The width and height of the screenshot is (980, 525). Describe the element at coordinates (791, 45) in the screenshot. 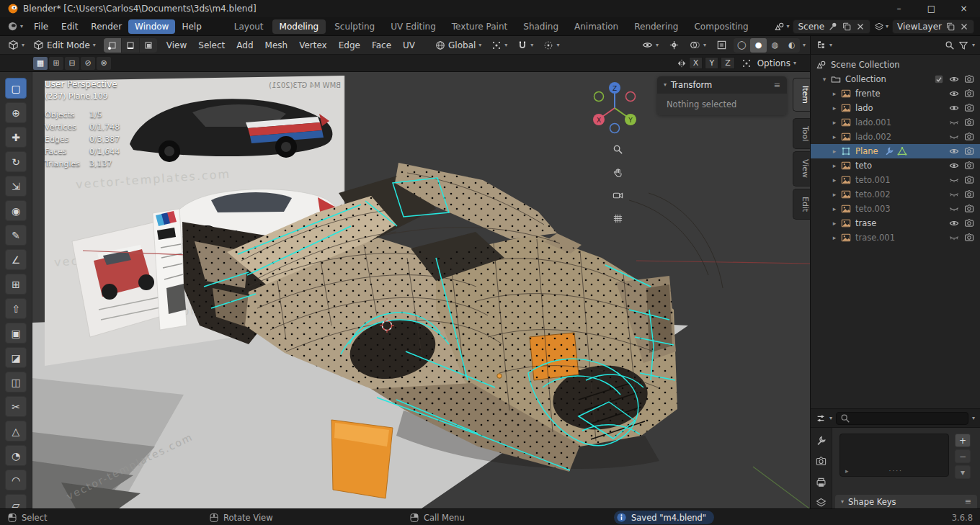

I see `shading-rendered-button: ◐` at that location.